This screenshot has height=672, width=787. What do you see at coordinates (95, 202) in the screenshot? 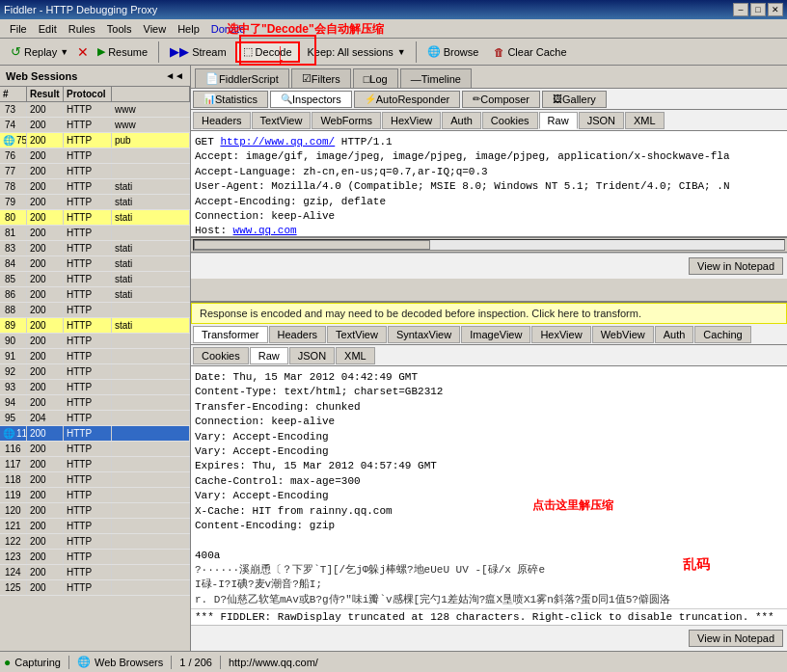
I see `table-row: 79200HTTPstati` at bounding box center [95, 202].